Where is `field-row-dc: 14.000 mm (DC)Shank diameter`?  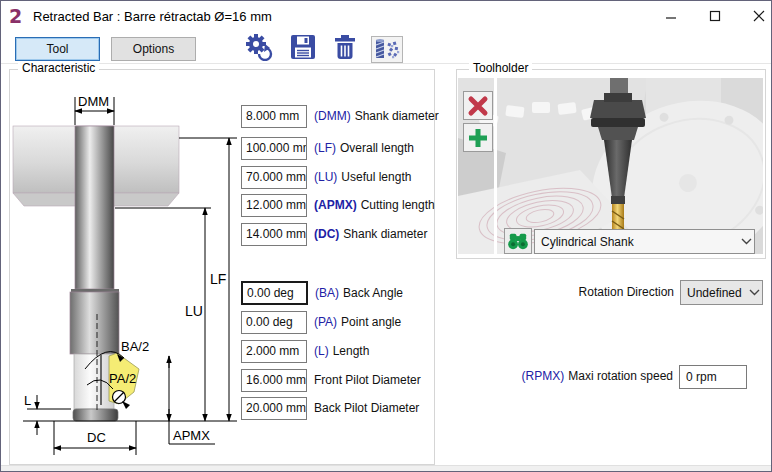 field-row-dc: 14.000 mm (DC)Shank diameter is located at coordinates (334, 234).